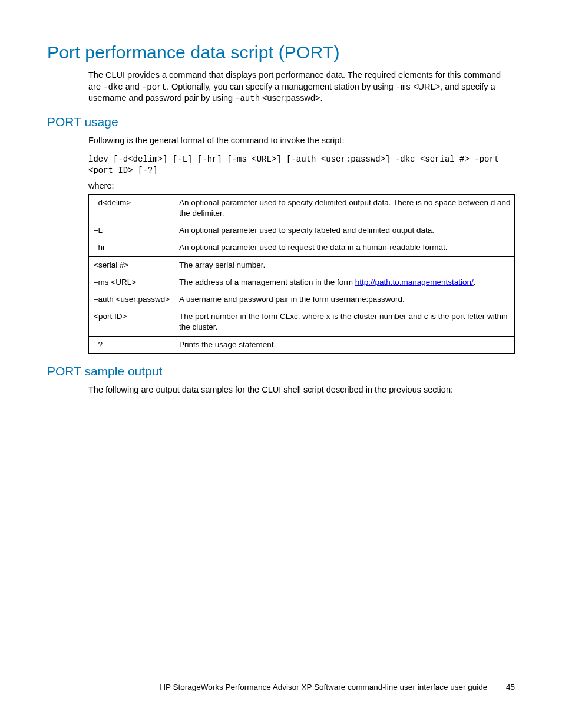 Image resolution: width=562 pixels, height=728 pixels. I want to click on page-title: Port performance data script (PORT), so click(281, 52).